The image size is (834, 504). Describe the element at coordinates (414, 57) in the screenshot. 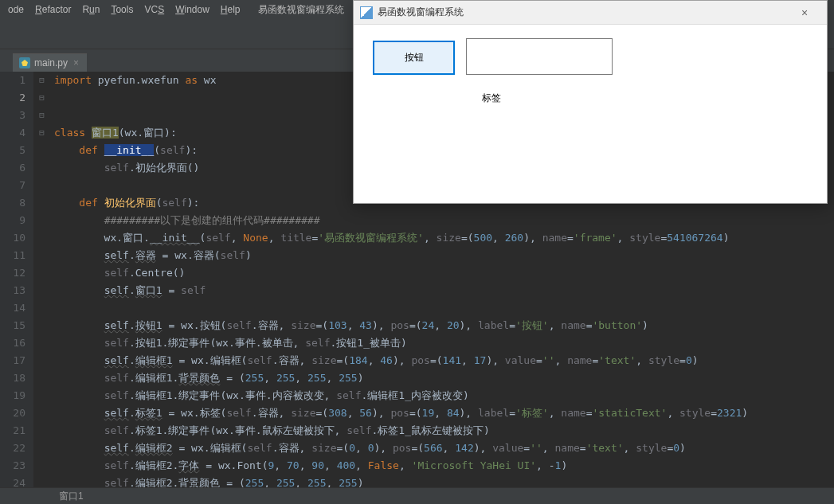

I see `wx-button: 按钮` at that location.